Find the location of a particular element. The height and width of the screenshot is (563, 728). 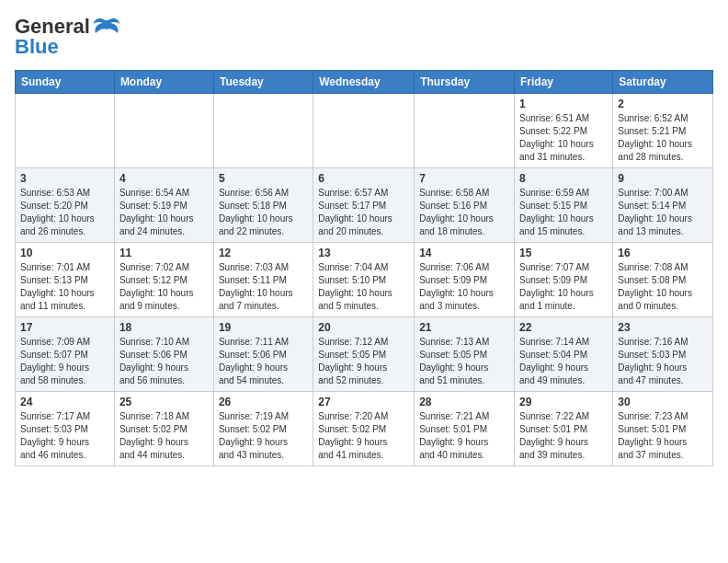

day-number: 19 is located at coordinates (263, 327).